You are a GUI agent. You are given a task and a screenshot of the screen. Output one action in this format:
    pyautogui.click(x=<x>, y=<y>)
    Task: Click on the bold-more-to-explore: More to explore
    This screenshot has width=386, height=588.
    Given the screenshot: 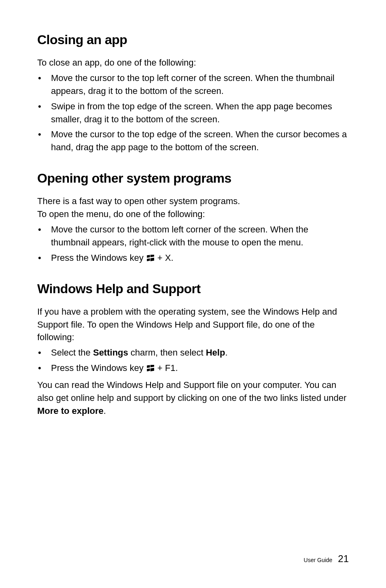 What is the action you would take?
    pyautogui.click(x=70, y=411)
    